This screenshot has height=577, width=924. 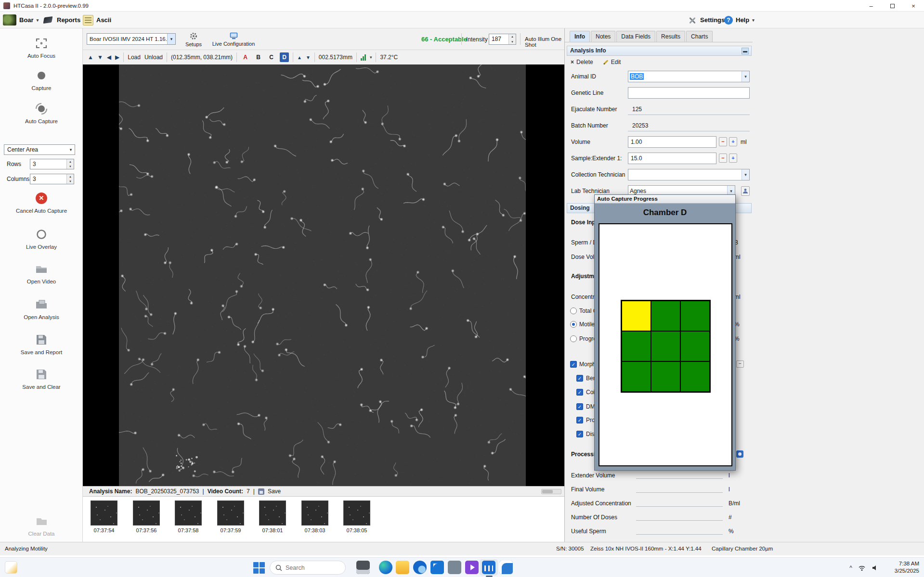 What do you see at coordinates (580, 434) in the screenshot?
I see `distal-checkbox: ✓` at bounding box center [580, 434].